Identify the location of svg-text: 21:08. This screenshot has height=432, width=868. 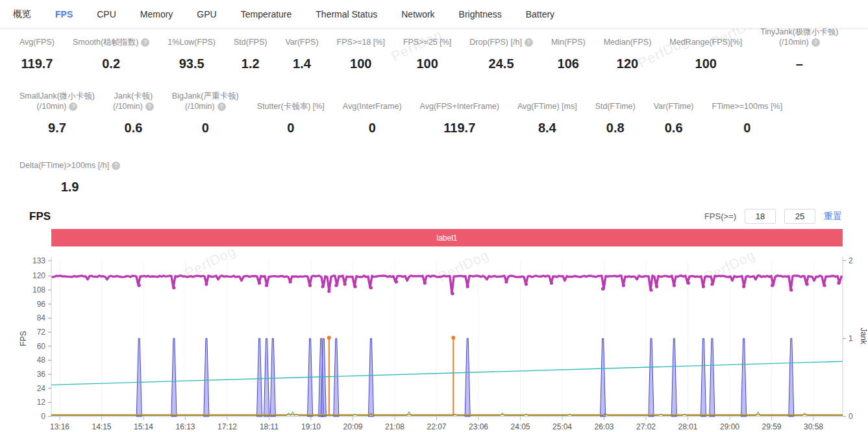
(395, 427).